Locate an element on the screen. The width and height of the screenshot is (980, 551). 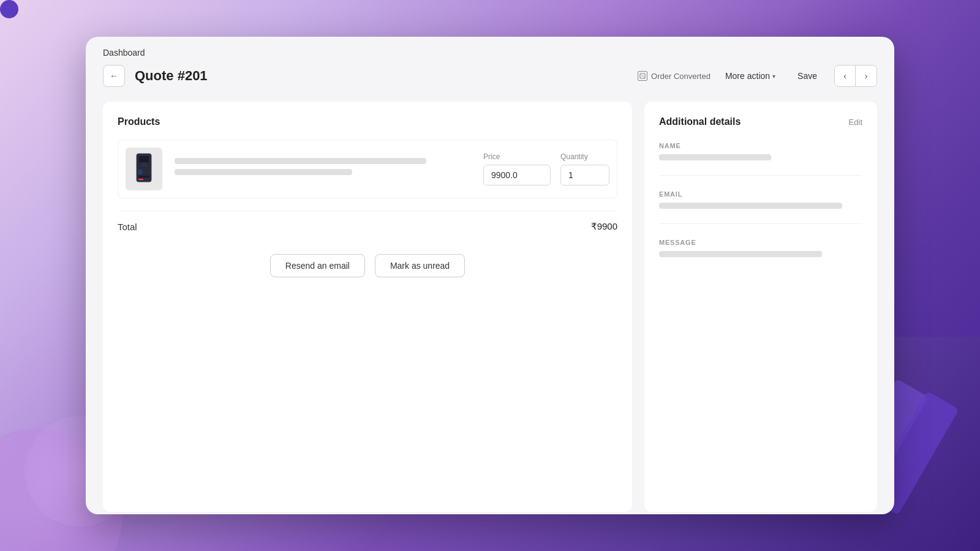
total-value: ₹9900 is located at coordinates (604, 227).